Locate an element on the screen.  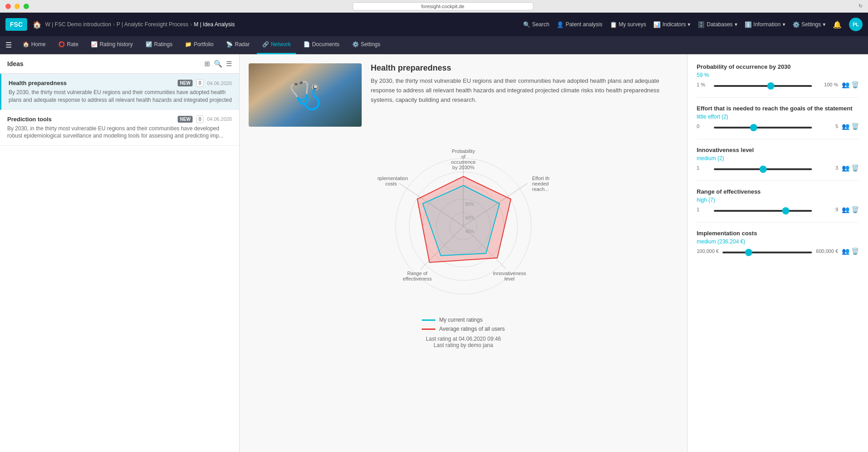
svg-text: needed to is located at coordinates (541, 184).